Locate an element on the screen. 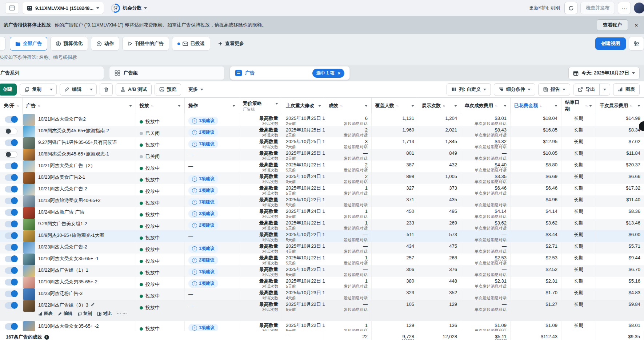 The width and height of the screenshot is (644, 340). ad-name: 10/13阿杰旅游受众男40-65+2 is located at coordinates (69, 201).